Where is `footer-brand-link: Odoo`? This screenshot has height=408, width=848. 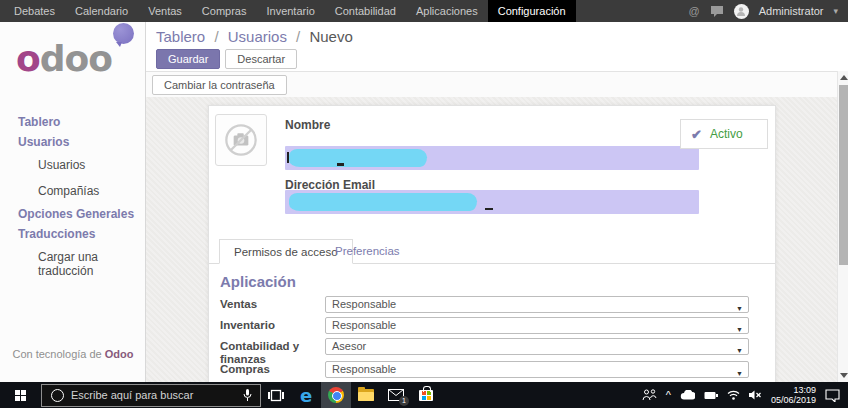 footer-brand-link: Odoo is located at coordinates (120, 354).